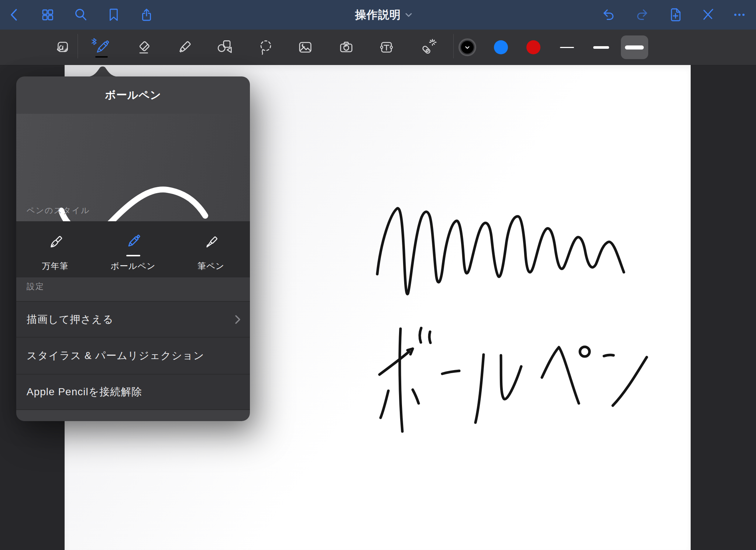 The height and width of the screenshot is (550, 756). Describe the element at coordinates (133, 319) in the screenshot. I see `setting-row-draw-and-hold: 描画して押さえる` at that location.